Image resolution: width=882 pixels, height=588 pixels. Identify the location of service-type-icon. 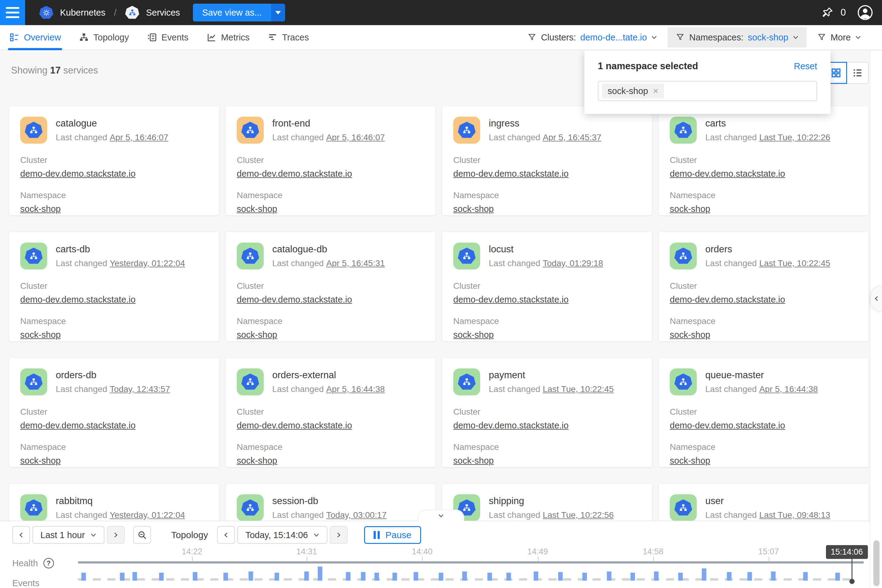
(250, 256).